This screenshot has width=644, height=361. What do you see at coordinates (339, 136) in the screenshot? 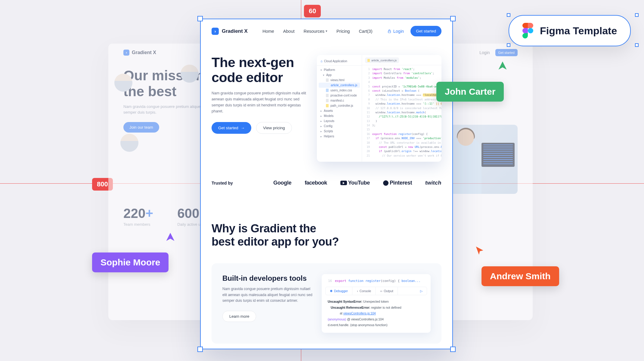
I see `tree-folder: ▸Helpers` at bounding box center [339, 136].